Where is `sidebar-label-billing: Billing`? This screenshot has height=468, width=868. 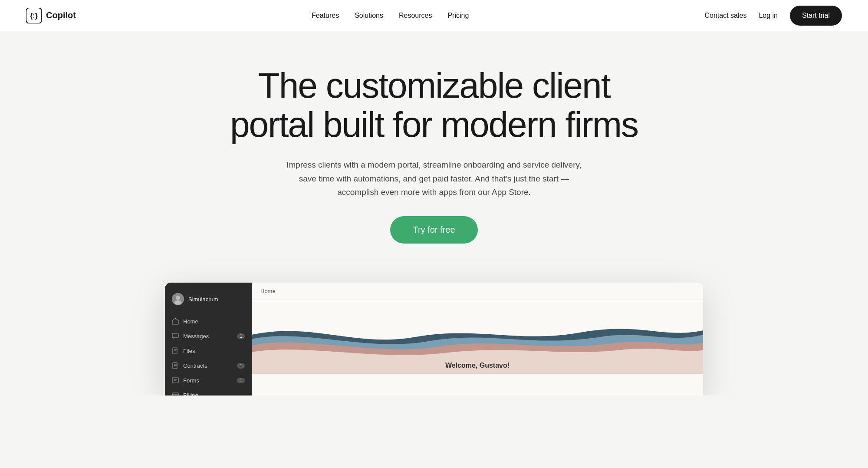
sidebar-label-billing: Billing is located at coordinates (191, 394).